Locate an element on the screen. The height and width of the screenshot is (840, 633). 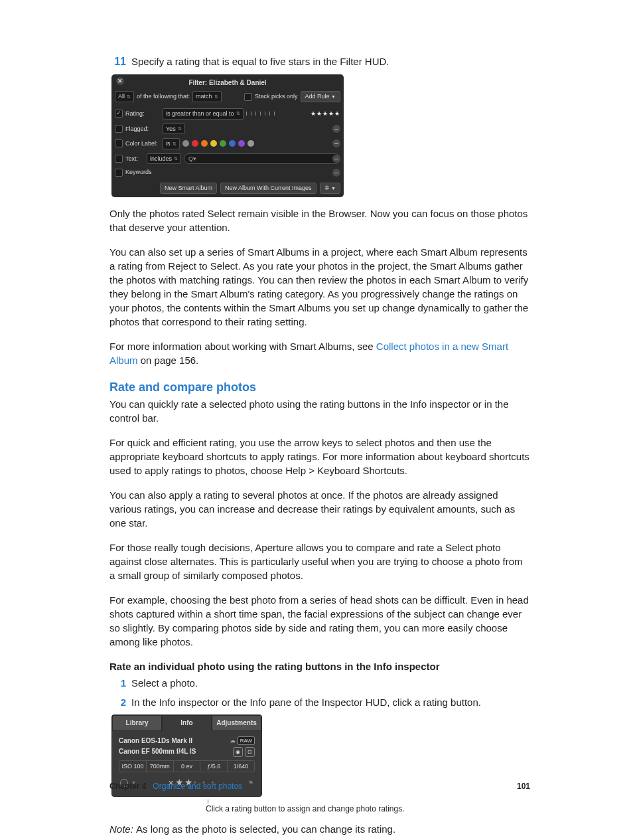
color-dot-blue is located at coordinates (232, 143).